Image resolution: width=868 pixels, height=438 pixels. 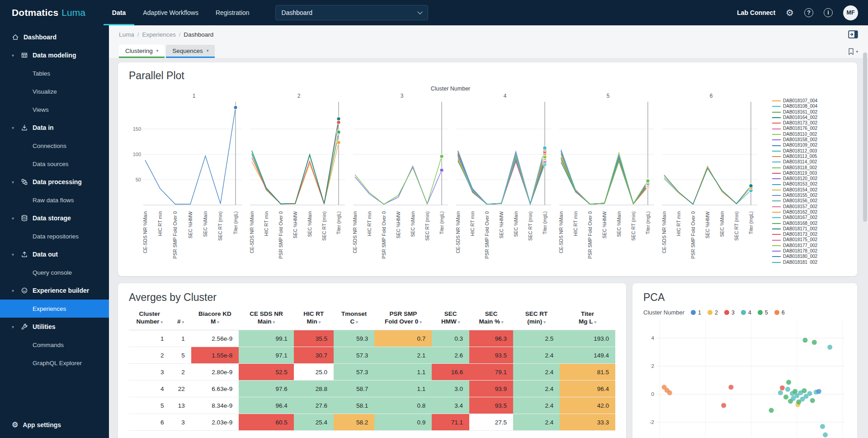 What do you see at coordinates (54, 91) in the screenshot?
I see `sidebar-item-visualize: Visualize` at bounding box center [54, 91].